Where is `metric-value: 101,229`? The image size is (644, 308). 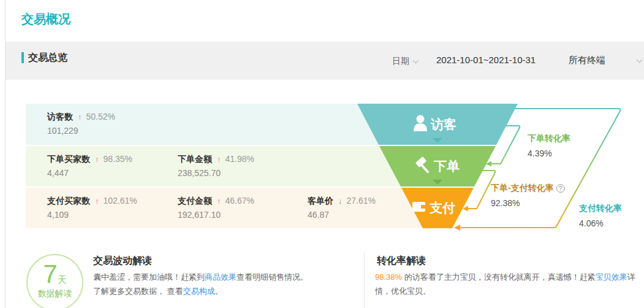 metric-value: 101,229 is located at coordinates (81, 131).